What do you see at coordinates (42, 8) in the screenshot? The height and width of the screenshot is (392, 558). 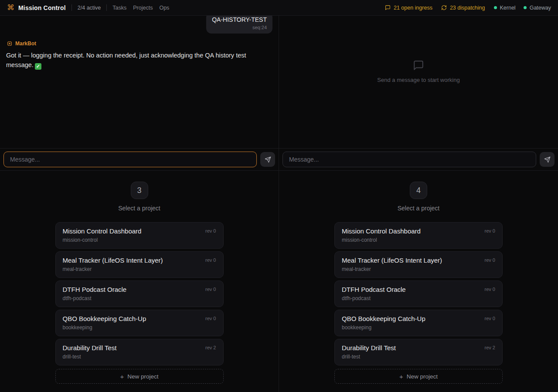 I see `app-title: Mission Control` at bounding box center [42, 8].